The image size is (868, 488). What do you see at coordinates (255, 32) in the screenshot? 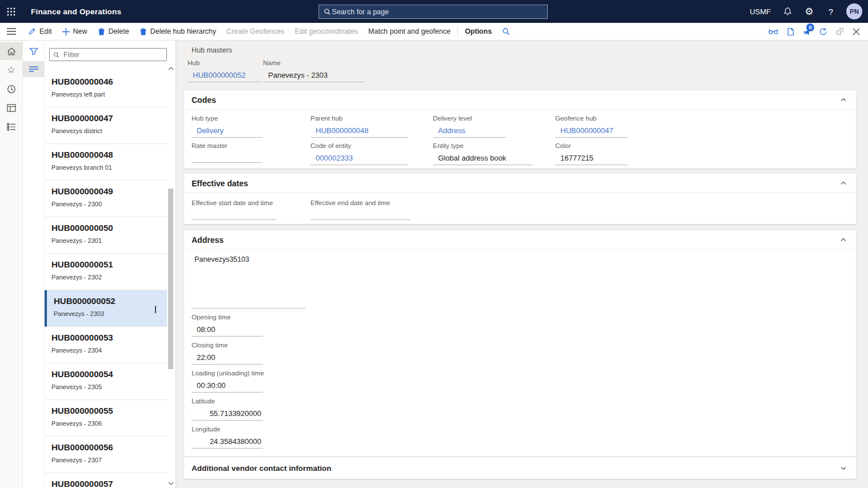
I see `create-geofences-button: Create Geofences` at bounding box center [255, 32].